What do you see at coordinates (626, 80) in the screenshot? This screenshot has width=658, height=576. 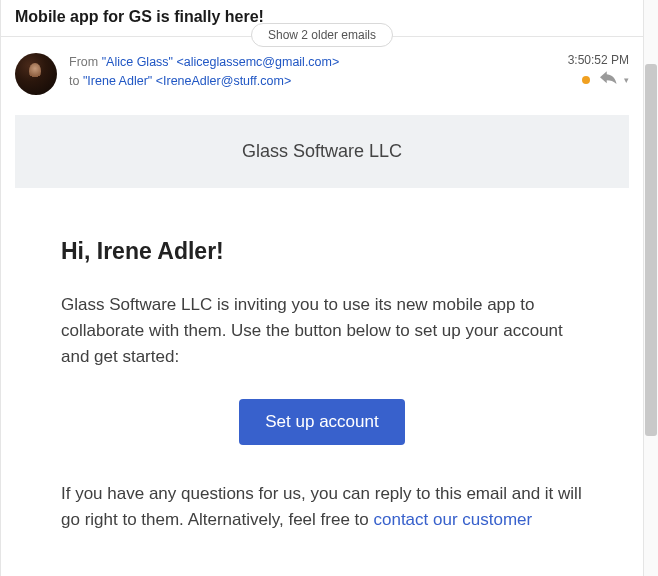 I see `chevron-down-icon: ▾` at bounding box center [626, 80].